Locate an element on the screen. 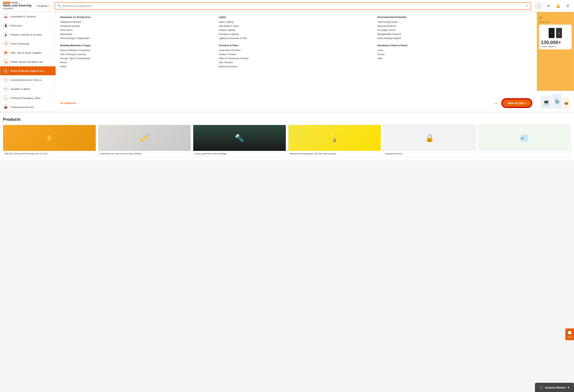 Image resolution: width=574 pixels, height=392 pixels. dropdown-item-2-1-0: Locks is located at coordinates (455, 50).